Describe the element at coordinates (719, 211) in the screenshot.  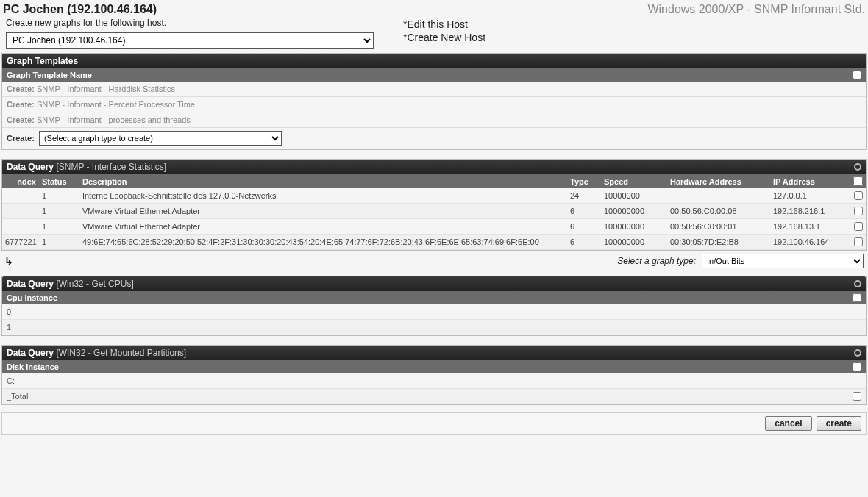
I see `cell-hw: 00:50:56:C0:00:08` at that location.